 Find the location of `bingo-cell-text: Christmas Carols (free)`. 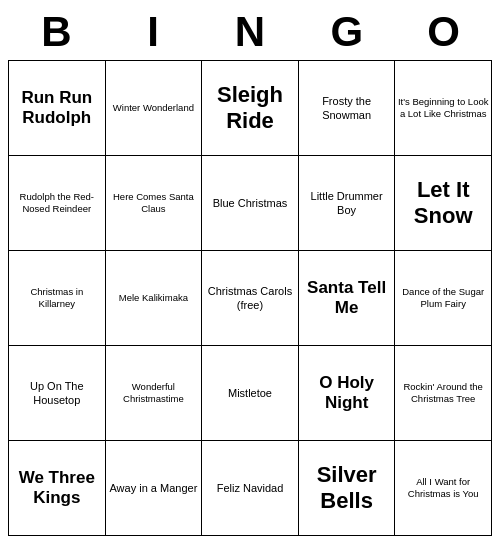

bingo-cell-text: Christmas Carols (free) is located at coordinates (250, 298).